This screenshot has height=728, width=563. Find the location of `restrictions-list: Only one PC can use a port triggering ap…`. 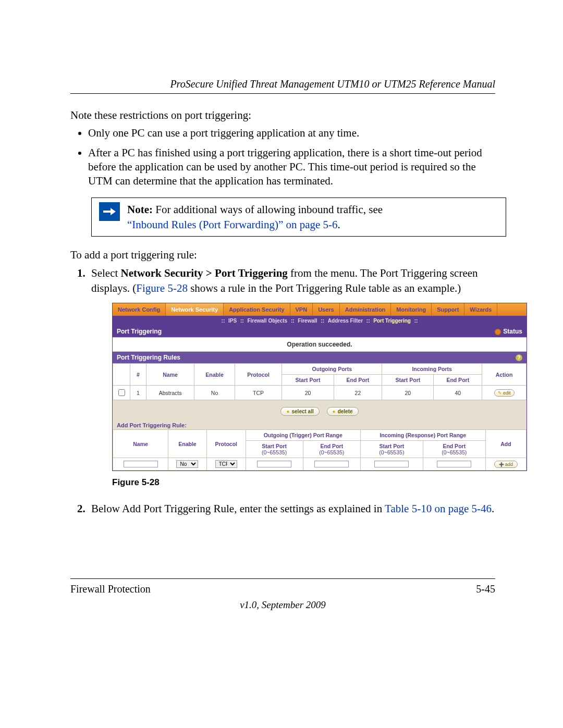

restrictions-list: Only one PC can use a port triggering ap… is located at coordinates (292, 157).